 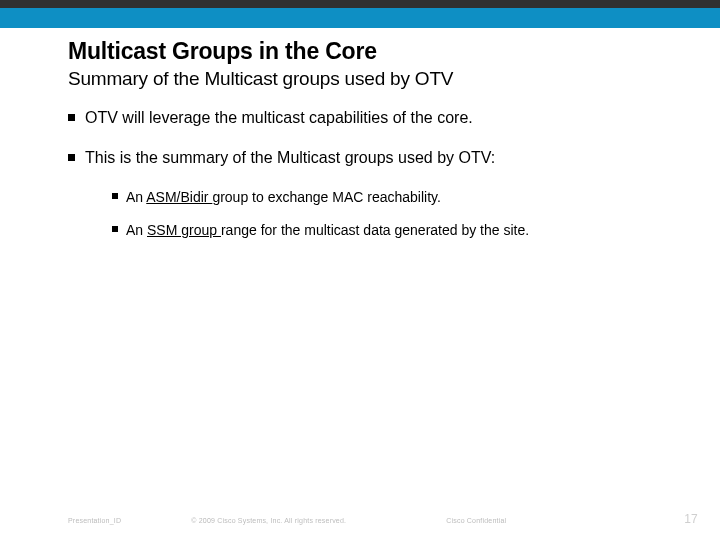 What do you see at coordinates (364, 158) in the screenshot?
I see `bullet-item: This is the summary of the Multicast gro…` at bounding box center [364, 158].